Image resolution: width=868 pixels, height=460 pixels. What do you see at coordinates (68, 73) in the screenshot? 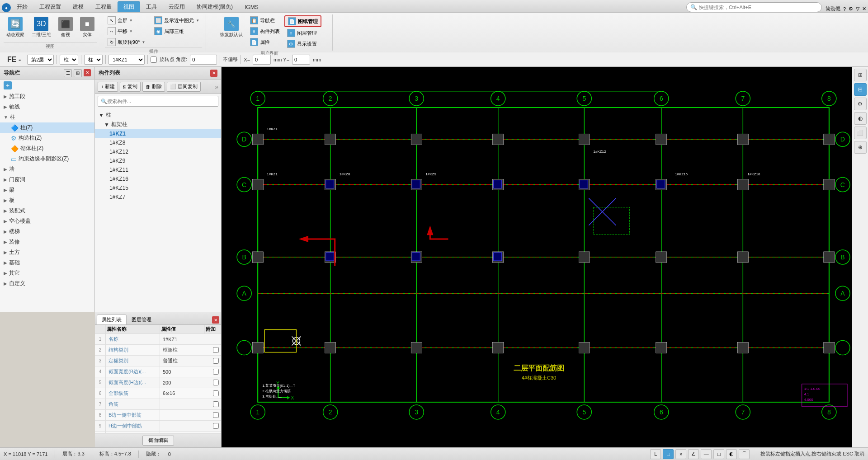
I see `nav-list-view-btn: ☰` at bounding box center [68, 73].